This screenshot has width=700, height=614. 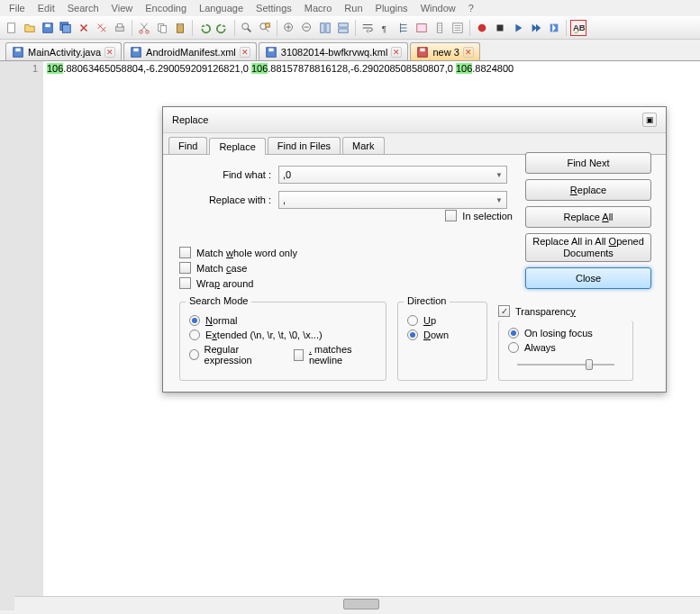 What do you see at coordinates (353, 8) in the screenshot?
I see `menu-run: Run` at bounding box center [353, 8].